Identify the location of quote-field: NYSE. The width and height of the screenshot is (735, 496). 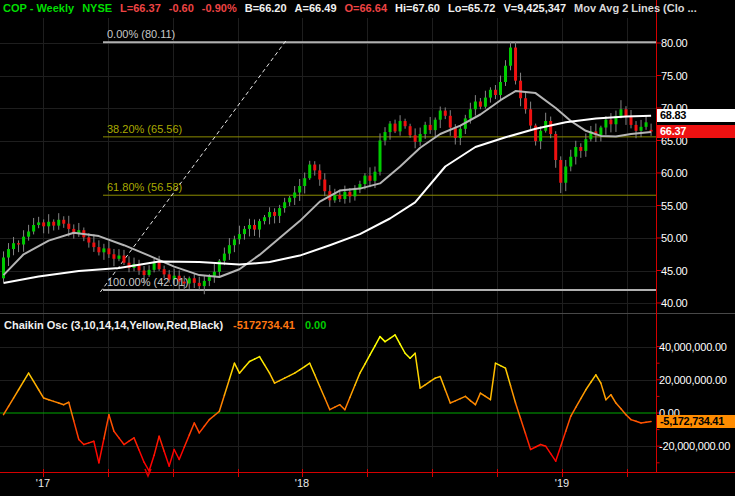
(97, 9).